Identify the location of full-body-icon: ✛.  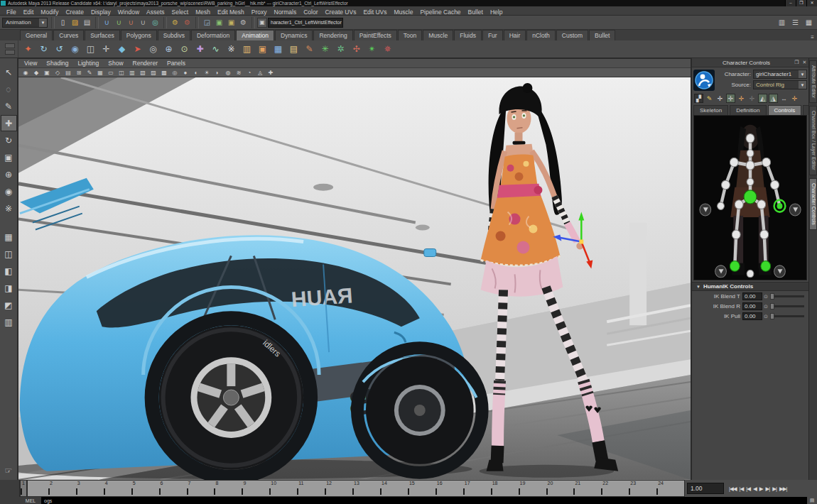
(794, 98).